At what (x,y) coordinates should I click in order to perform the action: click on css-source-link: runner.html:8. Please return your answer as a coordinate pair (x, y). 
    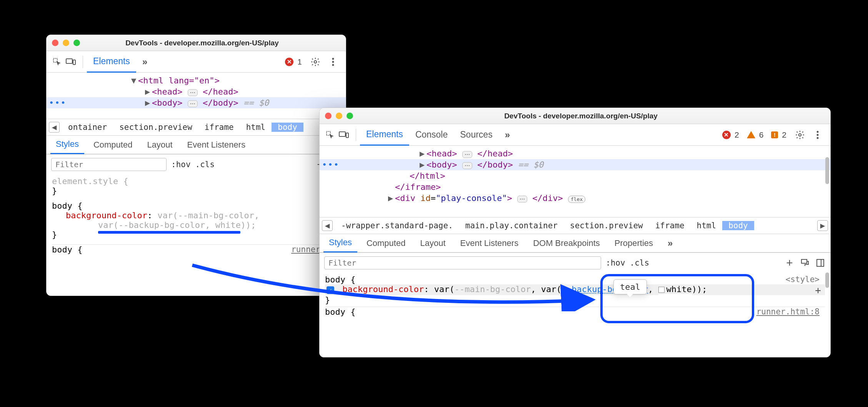
    Looking at the image, I should click on (788, 312).